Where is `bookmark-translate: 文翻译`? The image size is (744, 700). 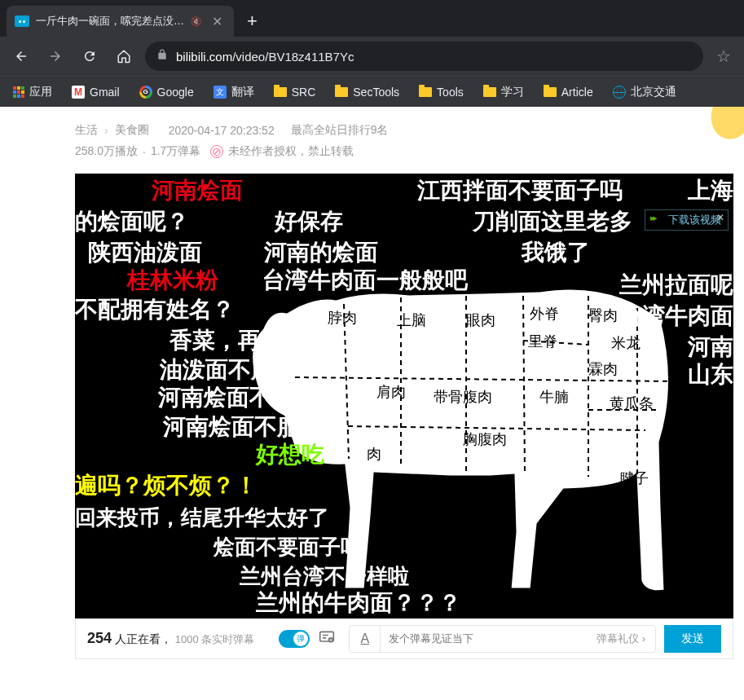 bookmark-translate: 文翻译 is located at coordinates (234, 92).